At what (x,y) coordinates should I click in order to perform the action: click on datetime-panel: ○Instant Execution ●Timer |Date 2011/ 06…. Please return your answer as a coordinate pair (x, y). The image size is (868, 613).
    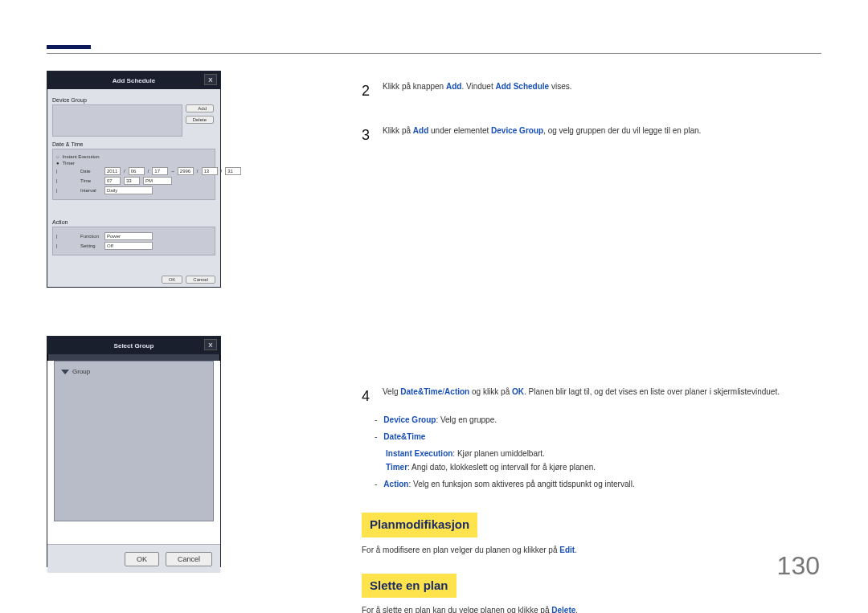
    Looking at the image, I should click on (133, 174).